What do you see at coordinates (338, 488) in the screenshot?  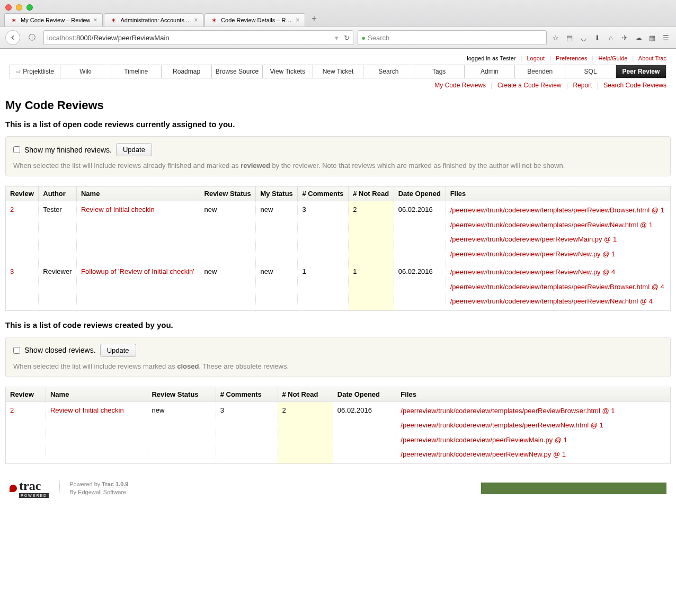 I see `footer: trac POWERED Powered by Trac 1.0.9 By Ed…` at bounding box center [338, 488].